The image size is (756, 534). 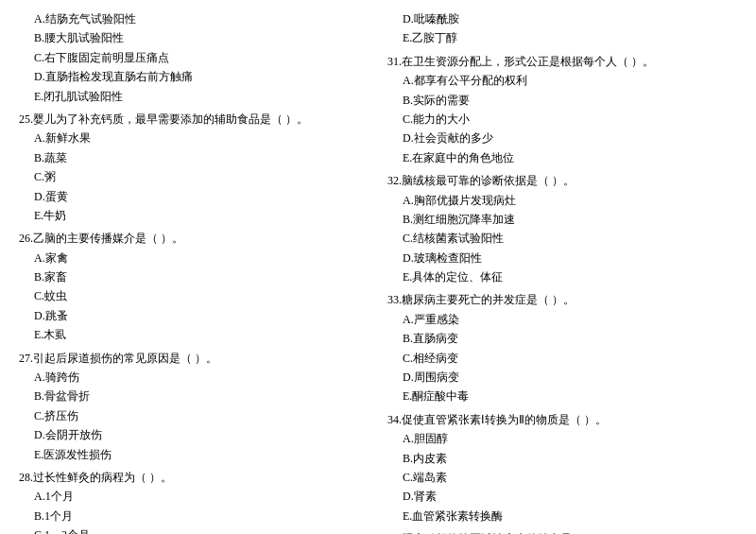 What do you see at coordinates (562, 338) in the screenshot?
I see `question-option: B.直肠病变` at bounding box center [562, 338].